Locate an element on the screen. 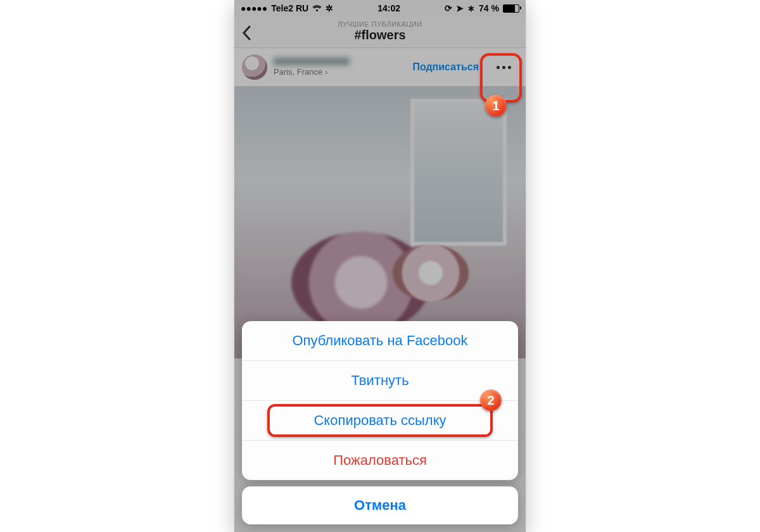 The width and height of the screenshot is (760, 532). location-label: Paris, France › is located at coordinates (339, 72).